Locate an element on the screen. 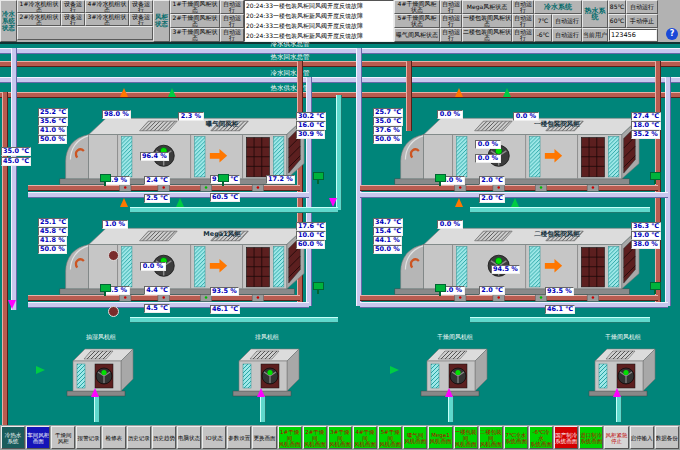 The height and width of the screenshot is (450, 680). btn-floor1-packing-fan-screen: 一楼包装间 风机画面 is located at coordinates (466, 438).